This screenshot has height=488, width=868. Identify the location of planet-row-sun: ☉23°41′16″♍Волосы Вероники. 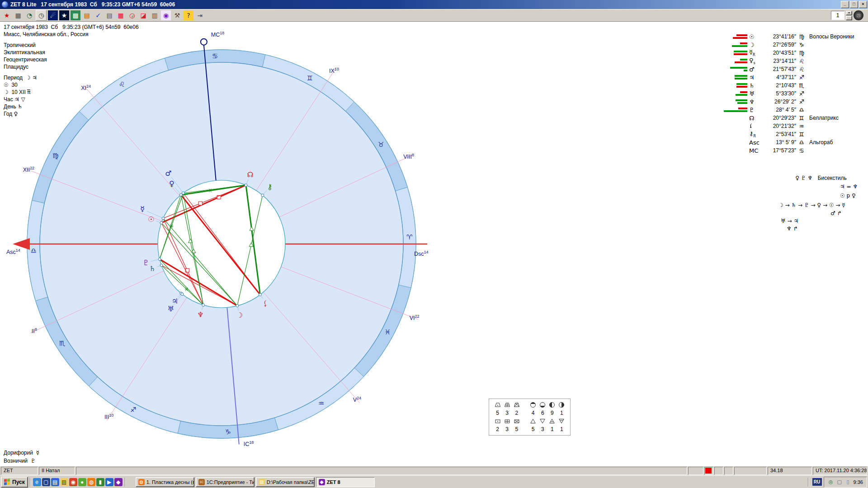
(788, 37).